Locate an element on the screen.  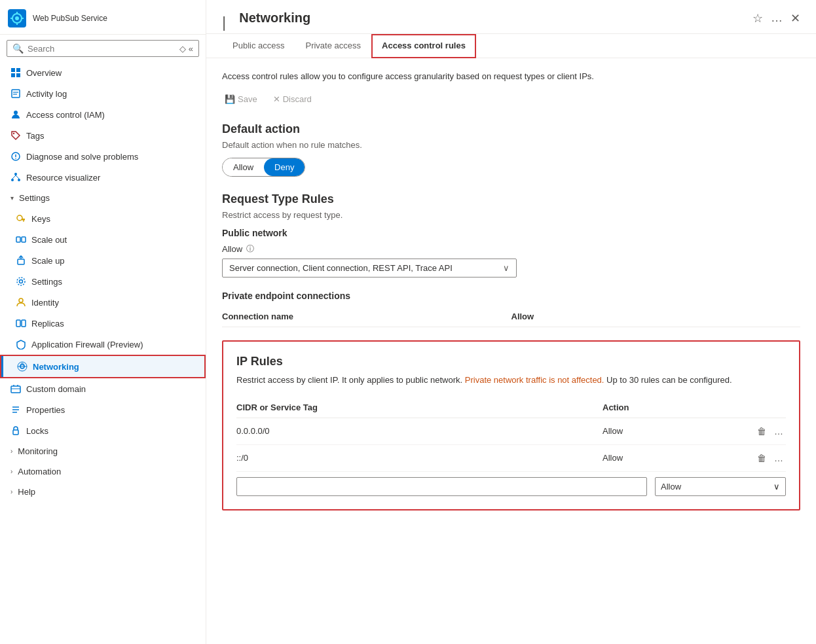
ip-add-input is located at coordinates (441, 487).